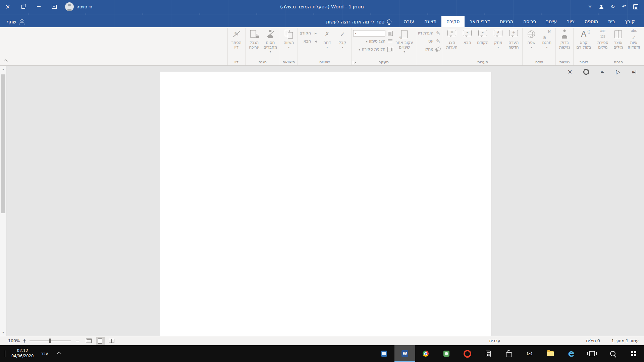 This screenshot has height=362, width=644. Describe the element at coordinates (613, 354) in the screenshot. I see `taskbar-search-button` at that location.